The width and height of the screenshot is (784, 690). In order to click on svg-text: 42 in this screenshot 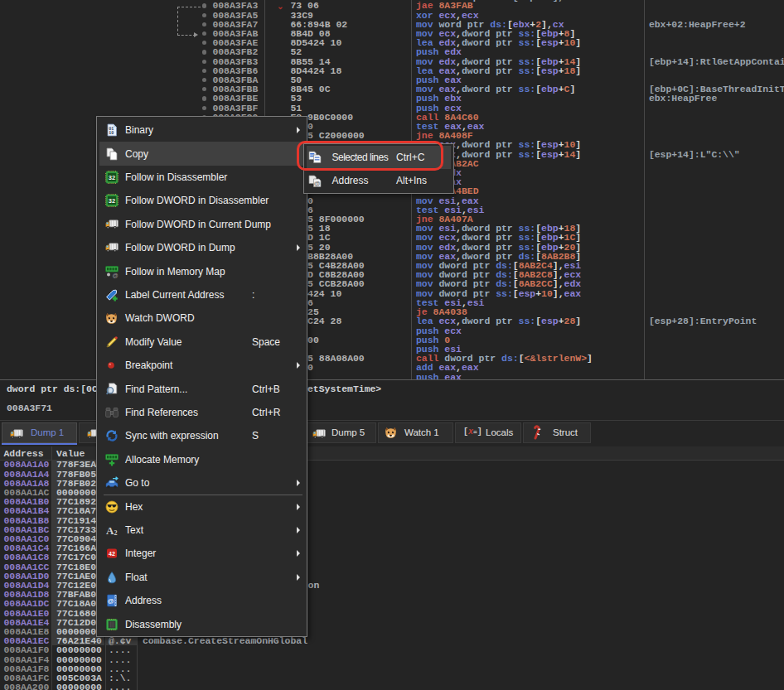, I will do `click(112, 553)`.